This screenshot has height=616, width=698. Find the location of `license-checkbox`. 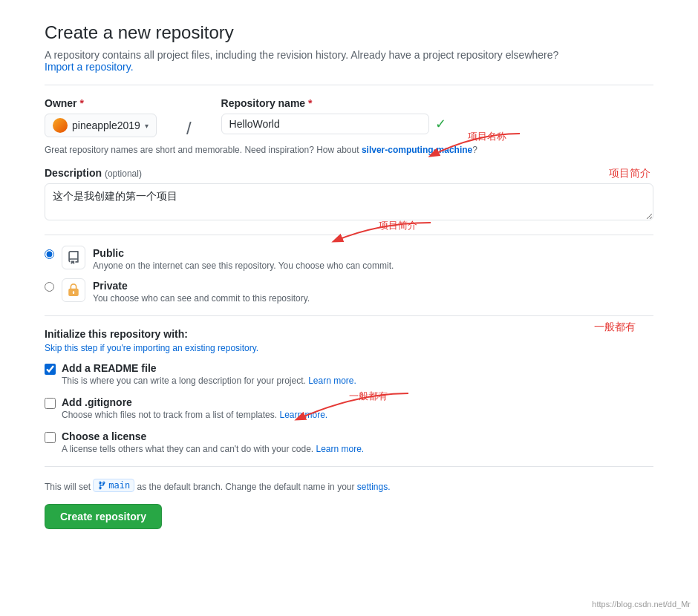

license-checkbox is located at coordinates (50, 438).